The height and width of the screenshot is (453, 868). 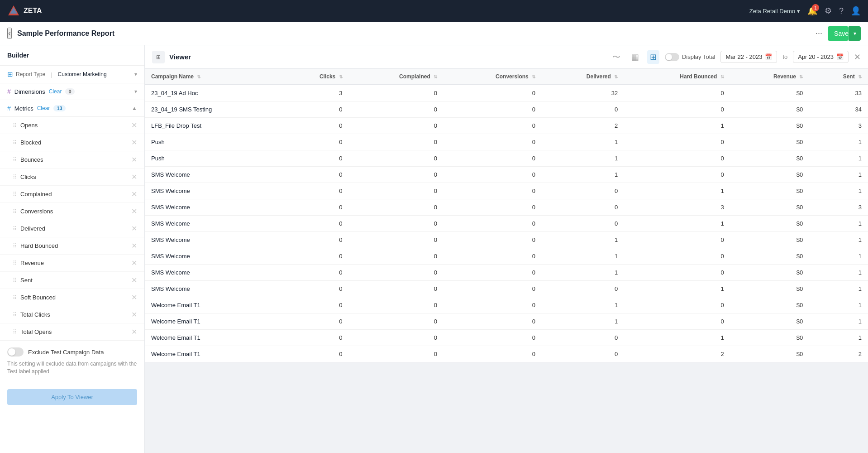 I want to click on sort-icon: ⇅, so click(x=801, y=77).